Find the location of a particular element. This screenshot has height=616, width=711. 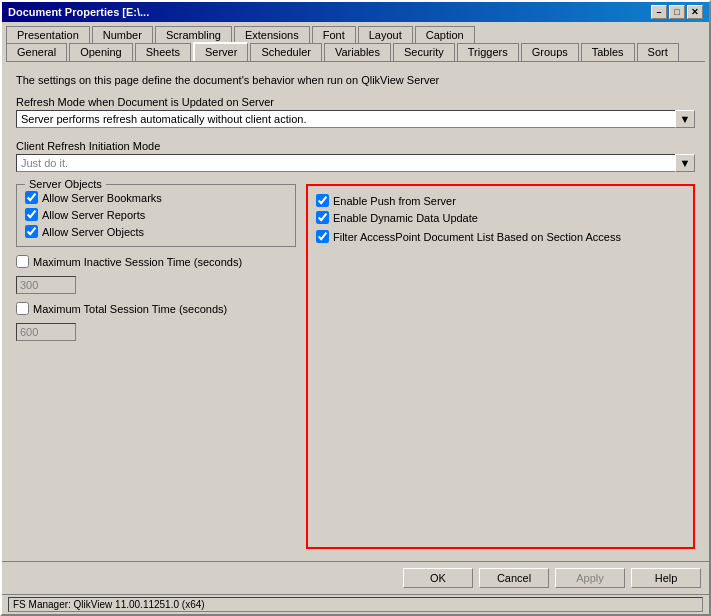

allow-reports-label: Allow Server Reports is located at coordinates (94, 215).